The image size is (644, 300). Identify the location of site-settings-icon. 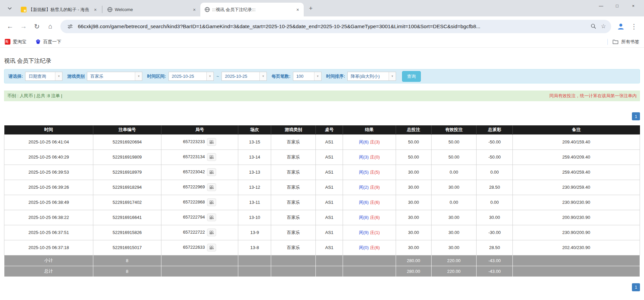
(70, 26).